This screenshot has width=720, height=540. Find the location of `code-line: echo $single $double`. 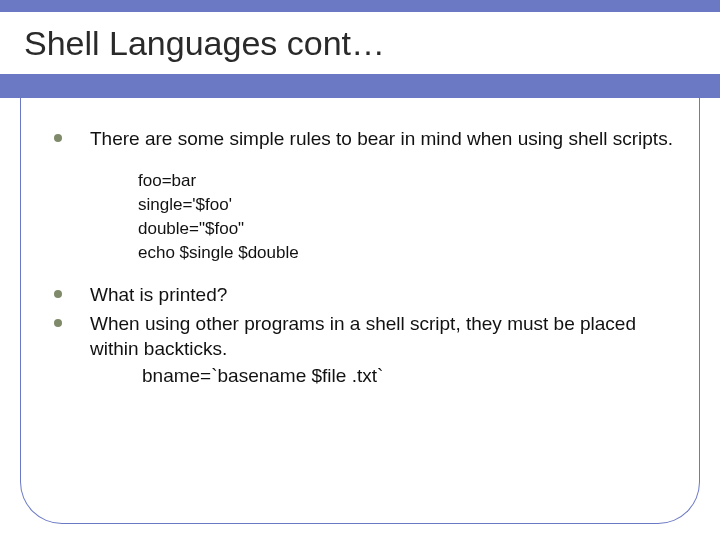

code-line: echo $single $double is located at coordinates (409, 253).